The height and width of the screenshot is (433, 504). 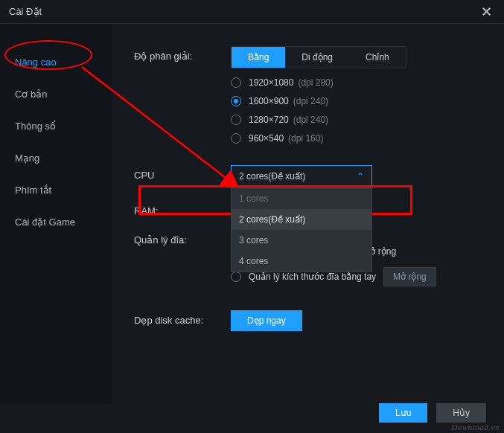 I want to click on cpu-option-2: 2 cores(Đề xuất), so click(x=302, y=219).